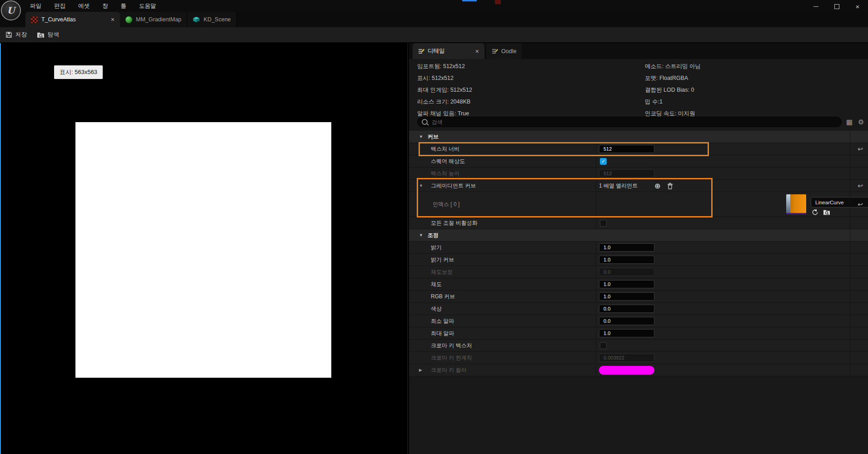  What do you see at coordinates (639, 51) in the screenshot?
I see `details-tab-bar: 디테일 × Oodle` at bounding box center [639, 51].